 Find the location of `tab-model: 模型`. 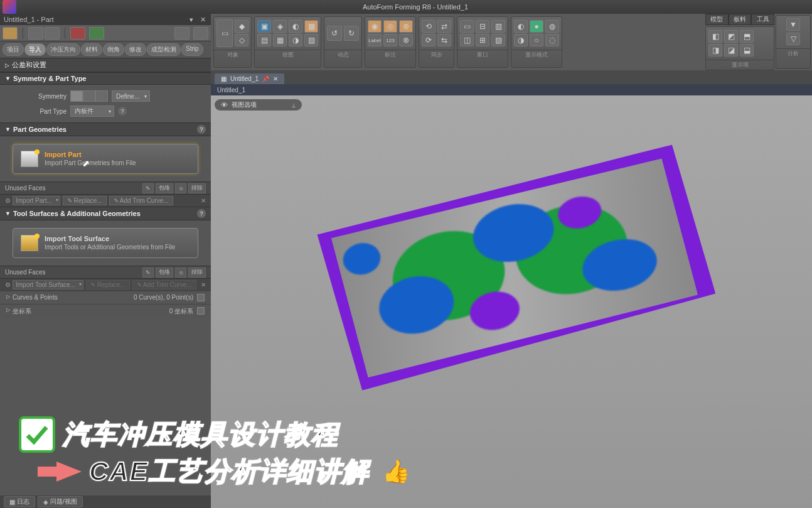

tab-model: 模型 is located at coordinates (717, 19).